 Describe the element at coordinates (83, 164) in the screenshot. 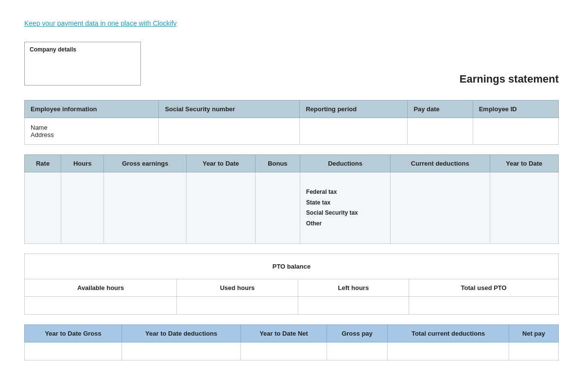

I see `col-hours: Hours` at that location.